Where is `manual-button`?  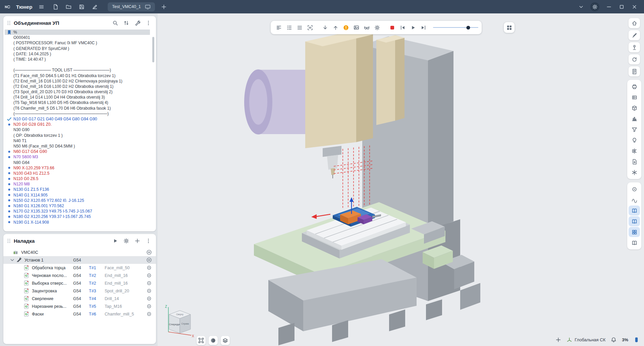
manual-button is located at coordinates (634, 221).